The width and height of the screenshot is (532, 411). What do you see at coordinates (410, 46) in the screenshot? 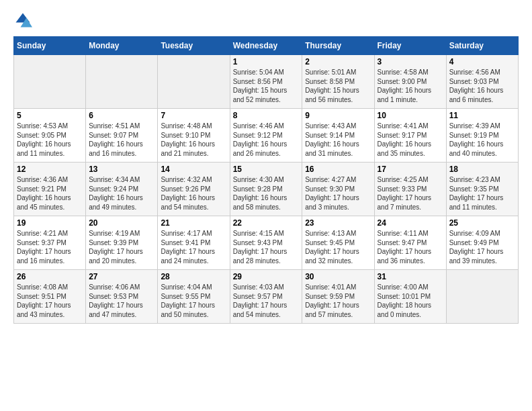
I see `weekday-header: Friday` at bounding box center [410, 46].